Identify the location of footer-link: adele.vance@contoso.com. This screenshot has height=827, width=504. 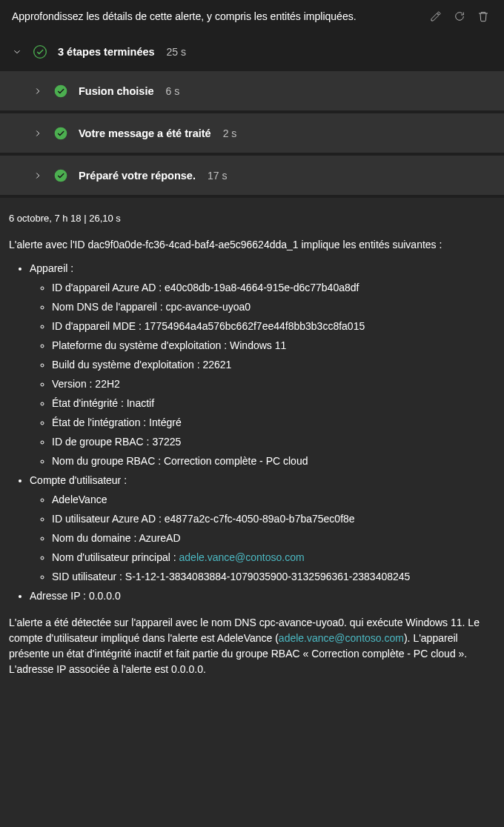
(341, 638).